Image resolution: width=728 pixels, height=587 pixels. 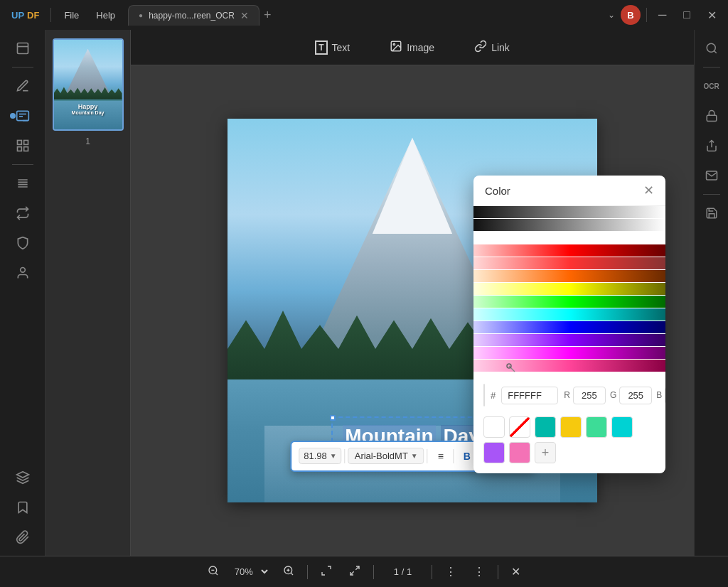 What do you see at coordinates (213, 572) in the screenshot?
I see `zoom-out-button` at bounding box center [213, 572].